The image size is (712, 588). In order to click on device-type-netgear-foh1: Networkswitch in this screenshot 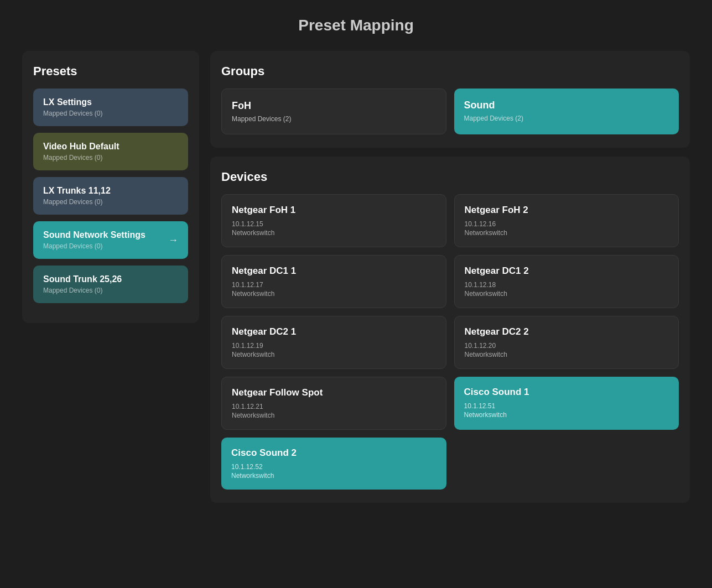, I will do `click(334, 233)`.